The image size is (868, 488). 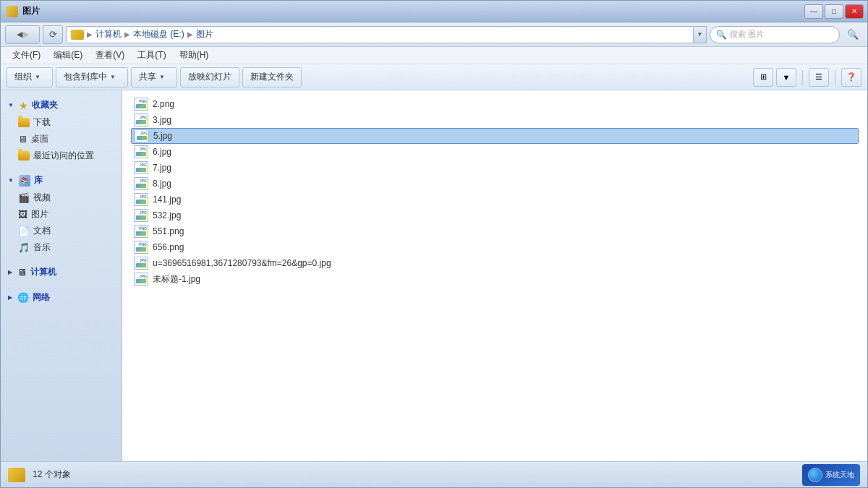 I want to click on video-label: 视频, so click(x=42, y=198).